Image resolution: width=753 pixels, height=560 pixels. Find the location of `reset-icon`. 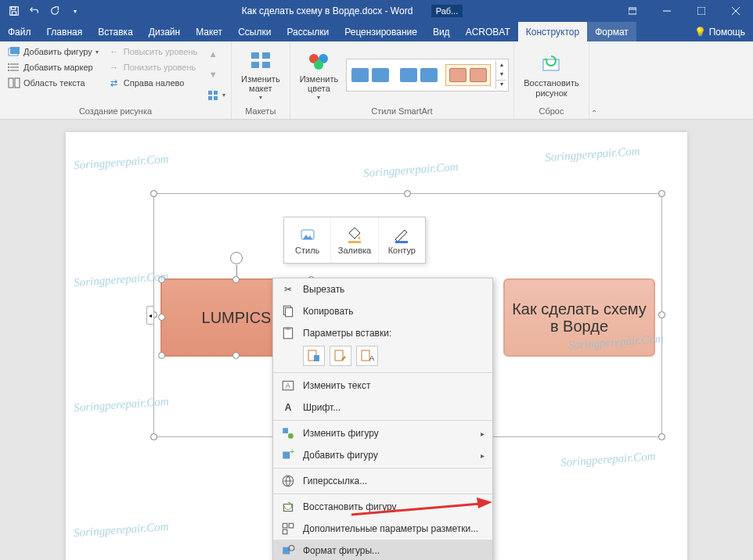

reset-icon is located at coordinates (551, 64).